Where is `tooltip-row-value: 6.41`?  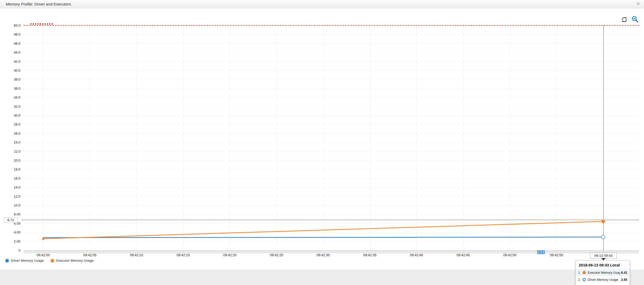 tooltip-row-value: 6.41 is located at coordinates (624, 273).